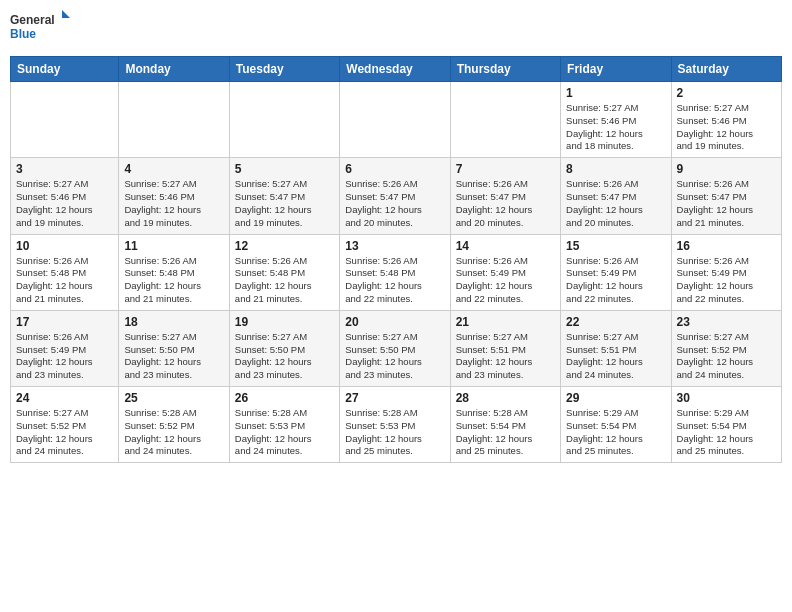 This screenshot has height=612, width=792. I want to click on day-number: 12, so click(284, 246).